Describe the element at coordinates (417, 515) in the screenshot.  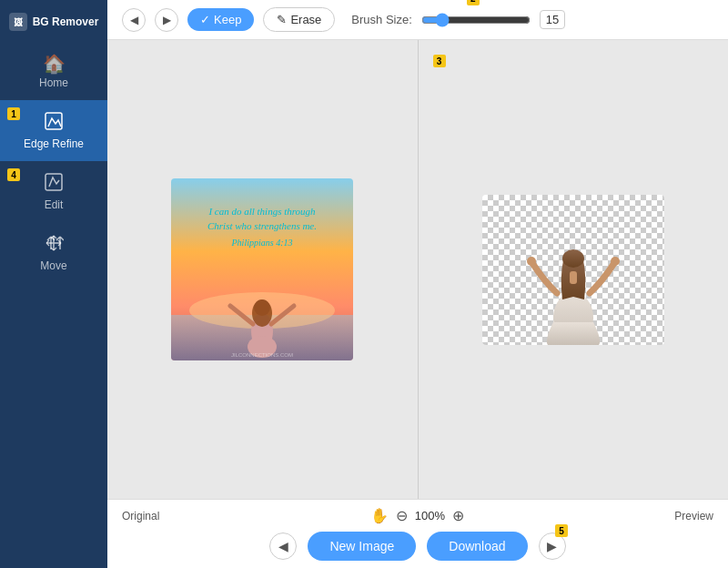
I see `zoom-controls: ✋ ⊖ 100% ⊕` at that location.